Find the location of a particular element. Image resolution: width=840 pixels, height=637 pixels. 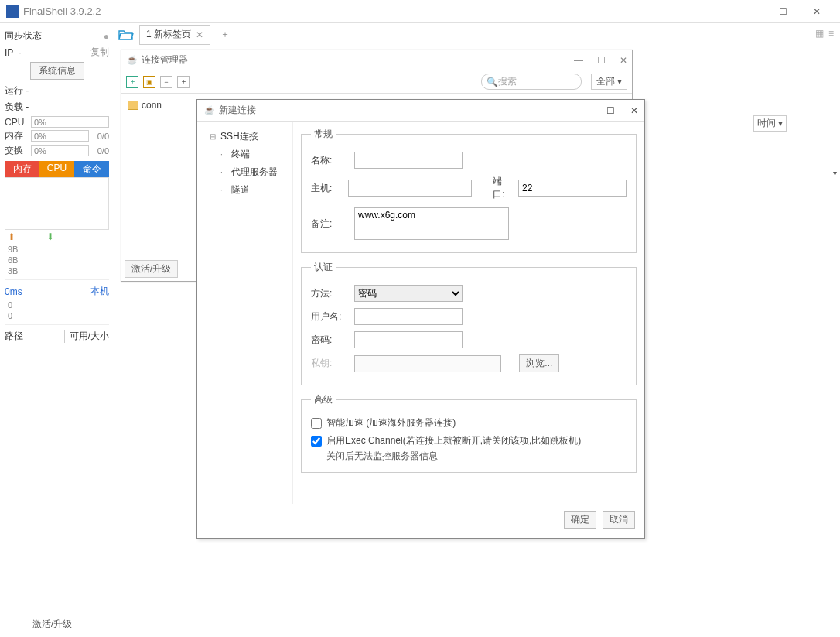

folder-open-icon is located at coordinates (126, 35).